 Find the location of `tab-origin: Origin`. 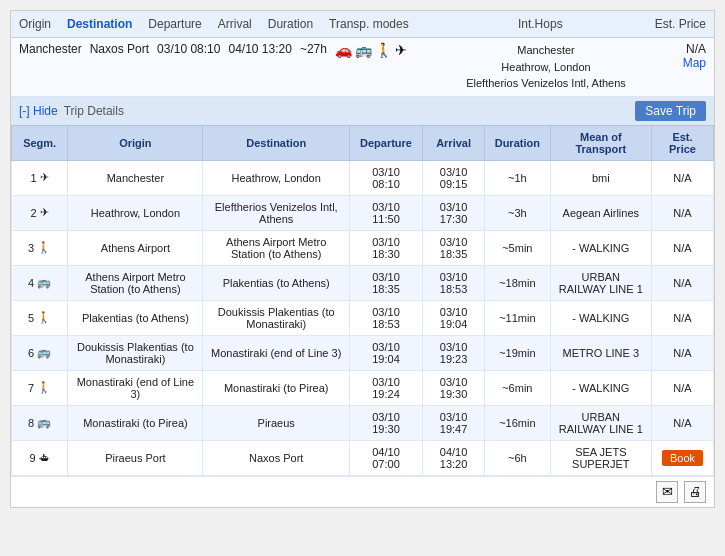

tab-origin: Origin is located at coordinates (35, 24).